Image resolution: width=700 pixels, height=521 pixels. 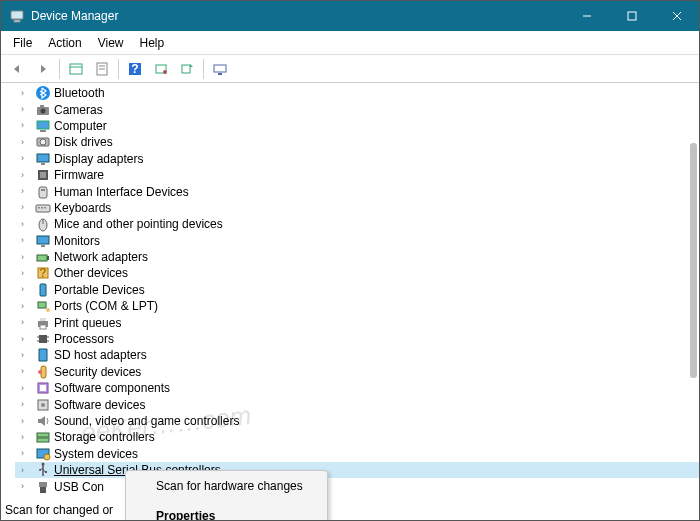 I want to click on tree-node: ›Sound, video and game controllers, so click(x=357, y=421).